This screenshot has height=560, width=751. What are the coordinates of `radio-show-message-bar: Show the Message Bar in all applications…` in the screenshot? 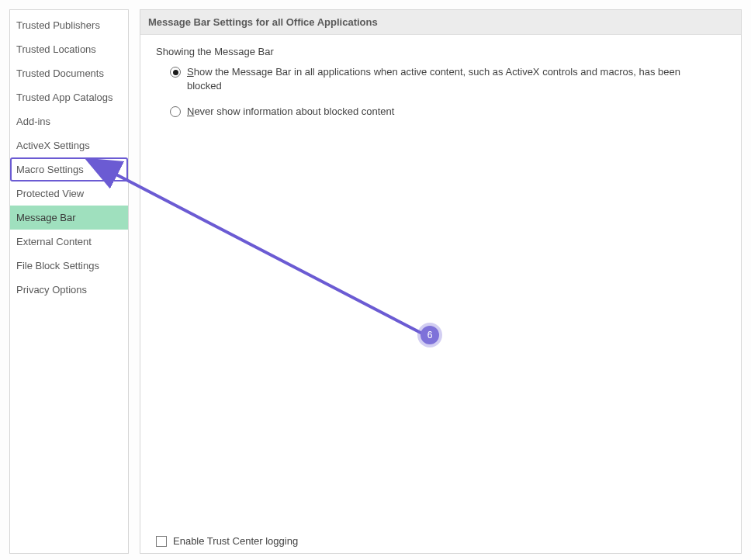 It's located at (441, 79).